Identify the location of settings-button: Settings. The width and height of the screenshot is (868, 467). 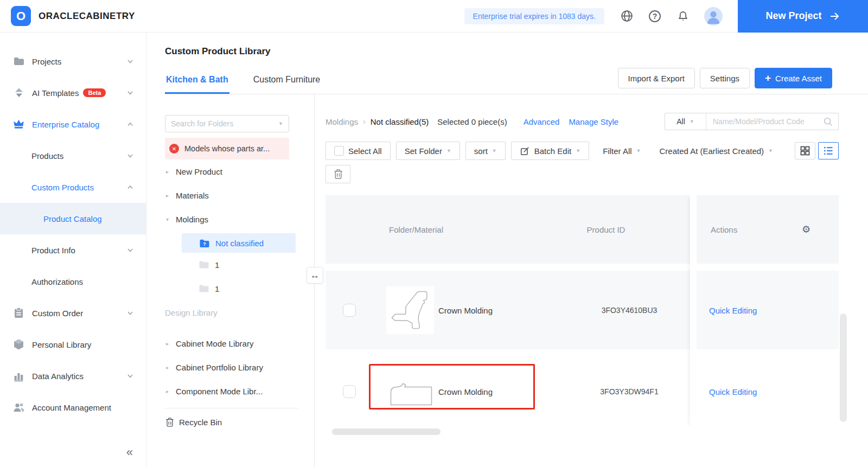
(725, 78).